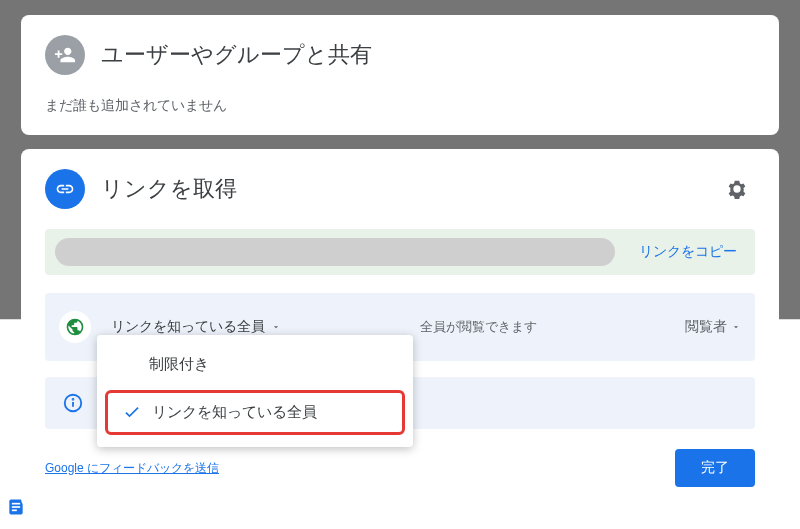 The image size is (800, 529). What do you see at coordinates (255, 391) in the screenshot?
I see `access-scope-menu: 制限付き リンクを知っている全員` at bounding box center [255, 391].